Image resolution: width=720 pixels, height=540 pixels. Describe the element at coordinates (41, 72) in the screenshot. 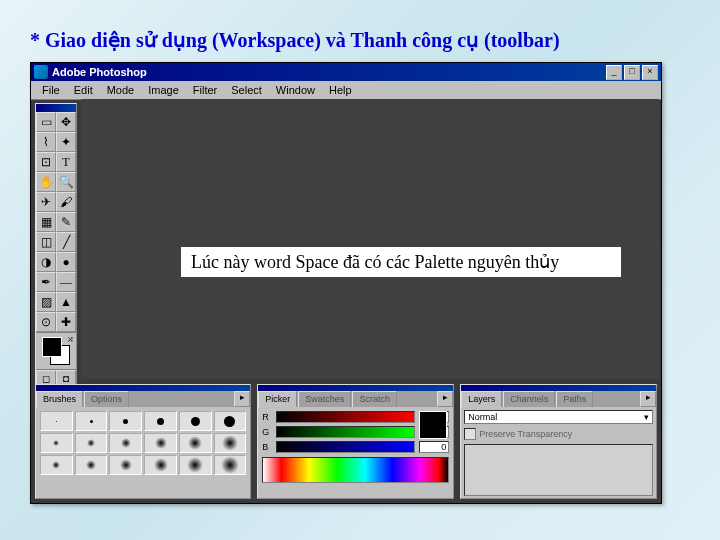

I see `app-icon` at that location.